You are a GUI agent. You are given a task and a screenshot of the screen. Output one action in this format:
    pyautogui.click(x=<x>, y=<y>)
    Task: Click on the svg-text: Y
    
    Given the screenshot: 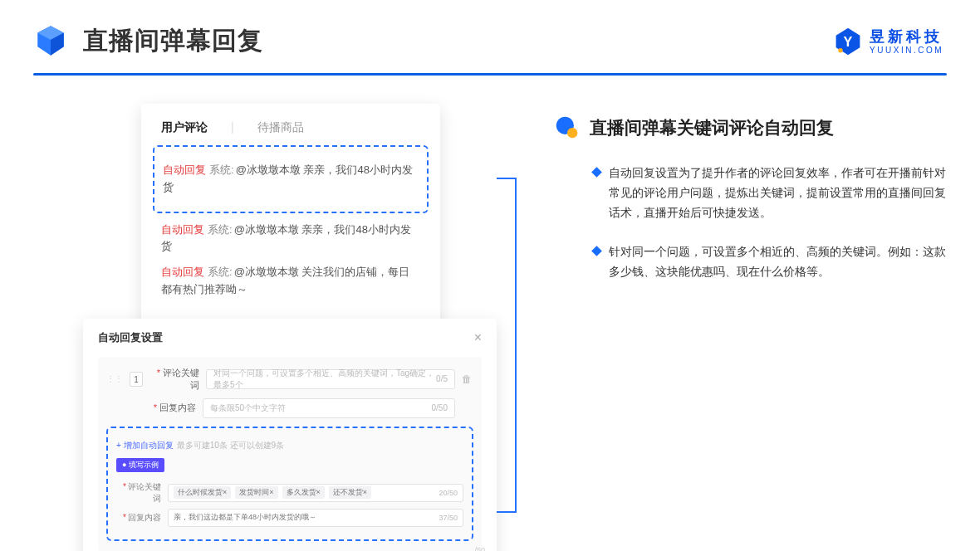 What is the action you would take?
    pyautogui.click(x=849, y=41)
    